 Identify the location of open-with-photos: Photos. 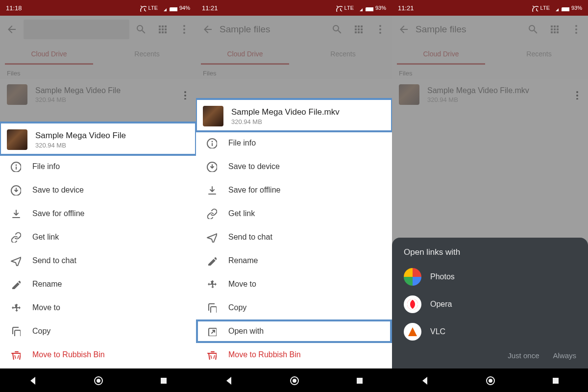
(490, 277).